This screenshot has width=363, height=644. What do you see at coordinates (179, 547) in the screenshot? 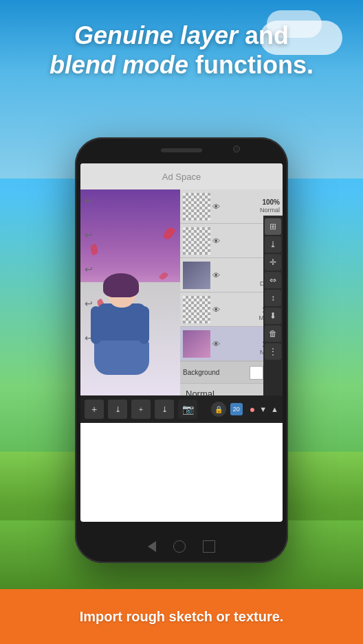
I see `home-nav-btn` at bounding box center [179, 547].